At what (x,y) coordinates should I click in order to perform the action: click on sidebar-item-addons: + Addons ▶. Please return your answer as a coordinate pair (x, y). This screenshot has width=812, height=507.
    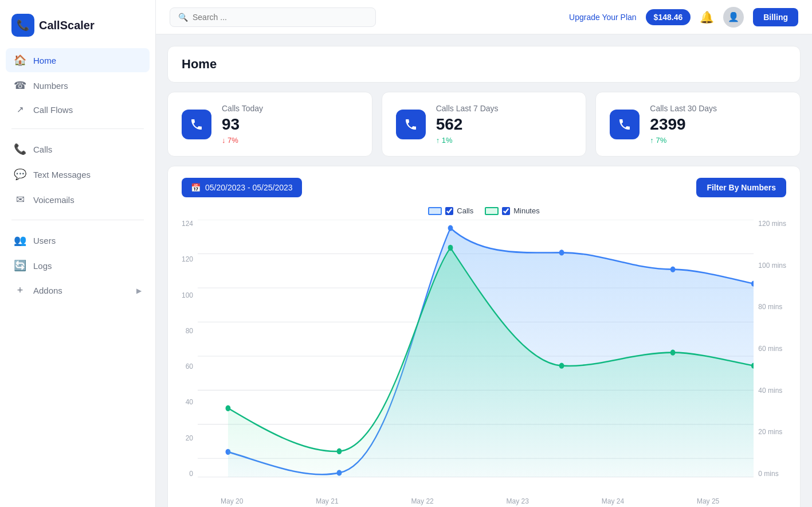
    Looking at the image, I should click on (78, 290).